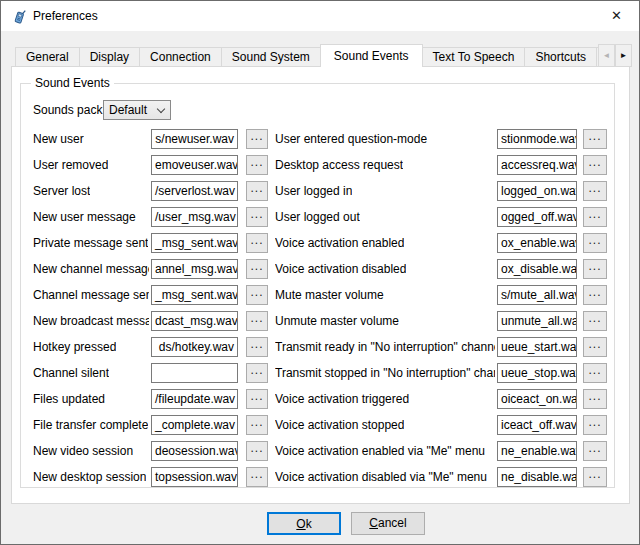  What do you see at coordinates (560, 57) in the screenshot?
I see `tab-shortcuts: Shortcuts` at bounding box center [560, 57].